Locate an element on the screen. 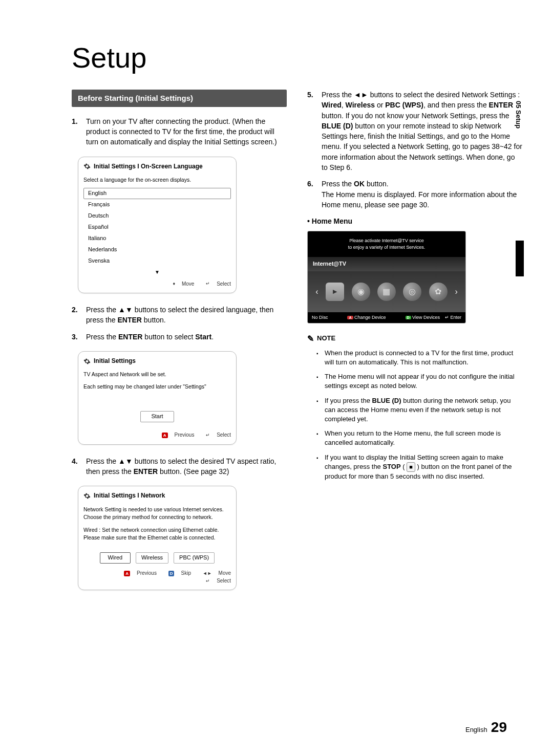 The height and width of the screenshot is (756, 553). lang-item: Svenska is located at coordinates (157, 261).